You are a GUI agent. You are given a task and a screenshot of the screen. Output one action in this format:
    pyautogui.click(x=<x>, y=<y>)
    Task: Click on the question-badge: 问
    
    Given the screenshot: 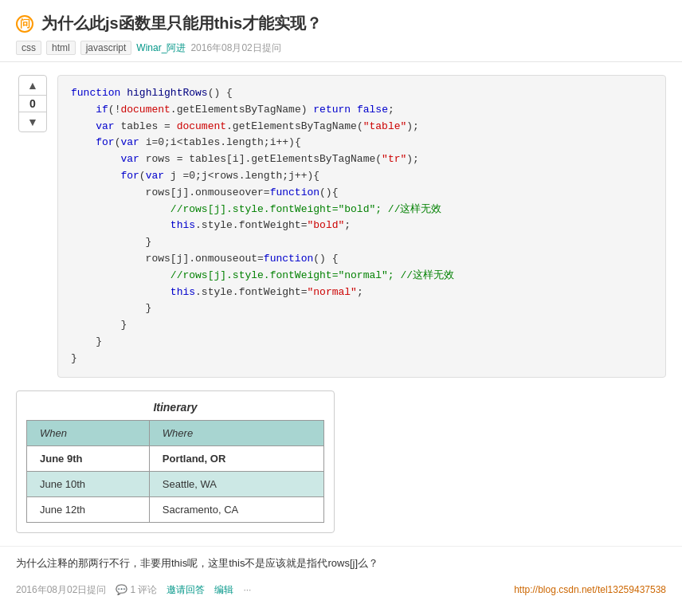 What is the action you would take?
    pyautogui.click(x=25, y=24)
    